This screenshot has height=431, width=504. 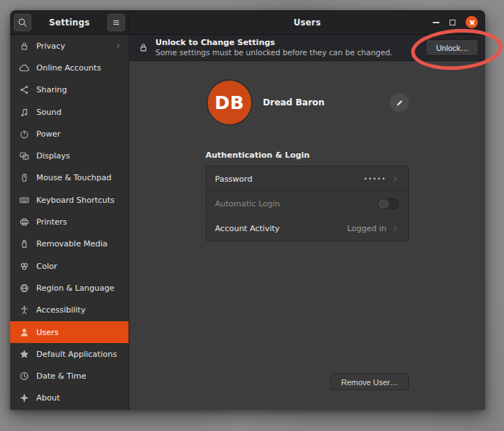 I want to click on sidebar-item-online-accounts: Online Accounts, so click(x=70, y=68).